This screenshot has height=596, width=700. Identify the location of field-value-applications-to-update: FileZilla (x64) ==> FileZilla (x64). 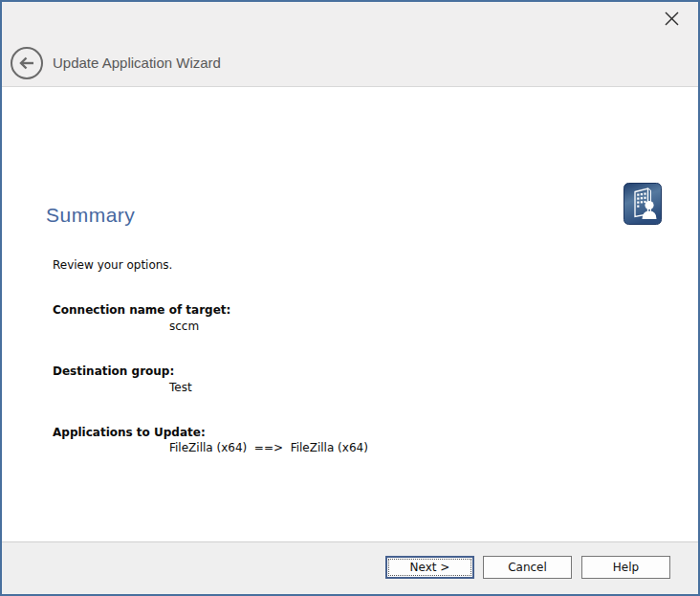
(269, 448).